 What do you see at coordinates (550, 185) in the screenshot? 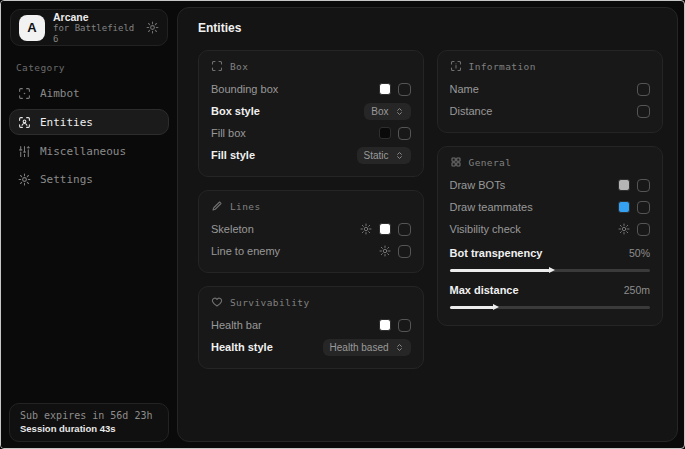
I see `setting-row: Draw BOTs` at bounding box center [550, 185].